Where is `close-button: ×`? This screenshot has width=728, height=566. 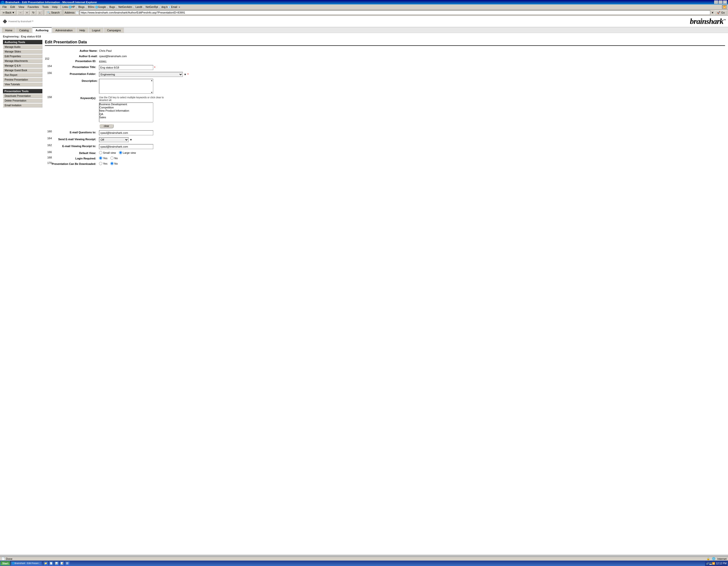
close-button: × is located at coordinates (725, 2).